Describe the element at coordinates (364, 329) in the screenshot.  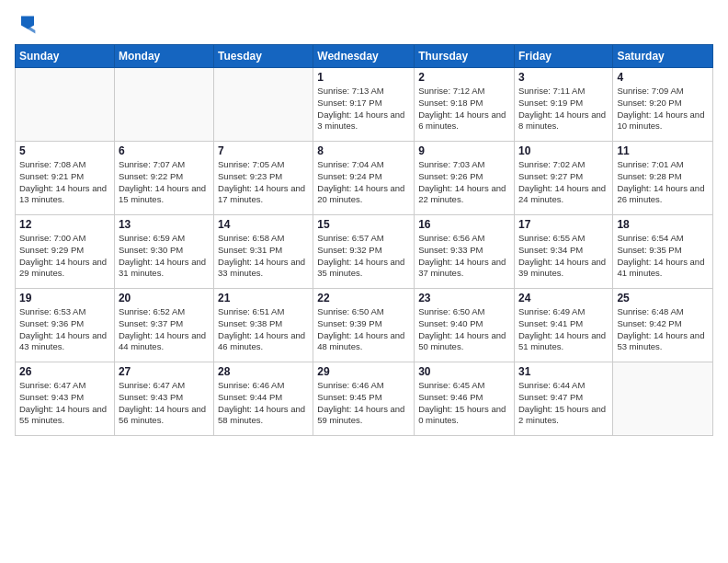
I see `day-info: Sunrise: 6:50 AMSunset: 9:39 PMDaylight:…` at that location.